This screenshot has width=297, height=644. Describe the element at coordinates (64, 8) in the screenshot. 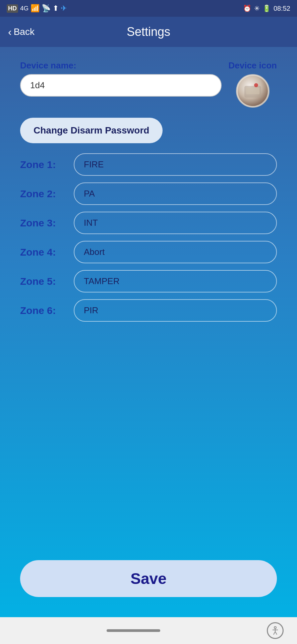

I see `app-icon: ✈` at that location.